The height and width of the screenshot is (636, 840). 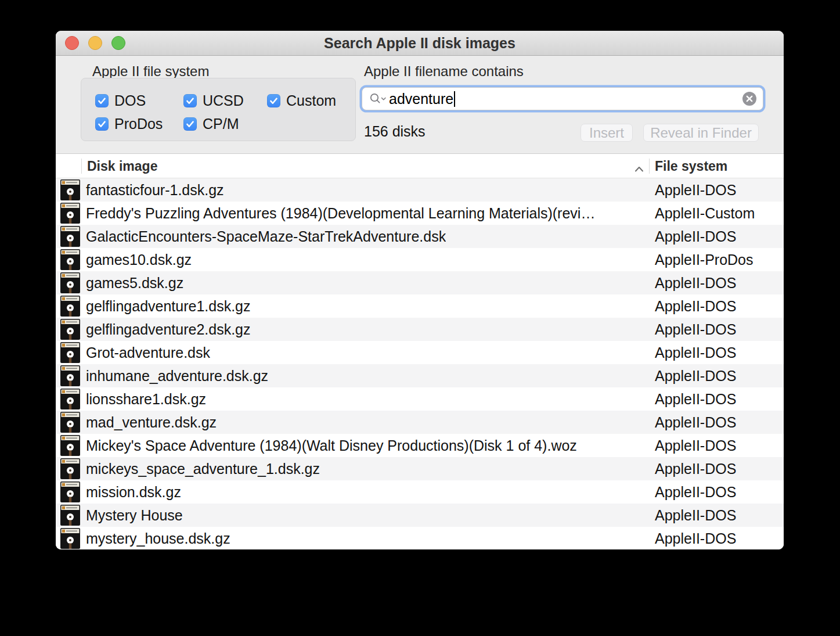 What do you see at coordinates (340, 213) in the screenshot?
I see `disk-image-cell: Freddy's Puzzling Adventures (1984)(Deve…` at bounding box center [340, 213].